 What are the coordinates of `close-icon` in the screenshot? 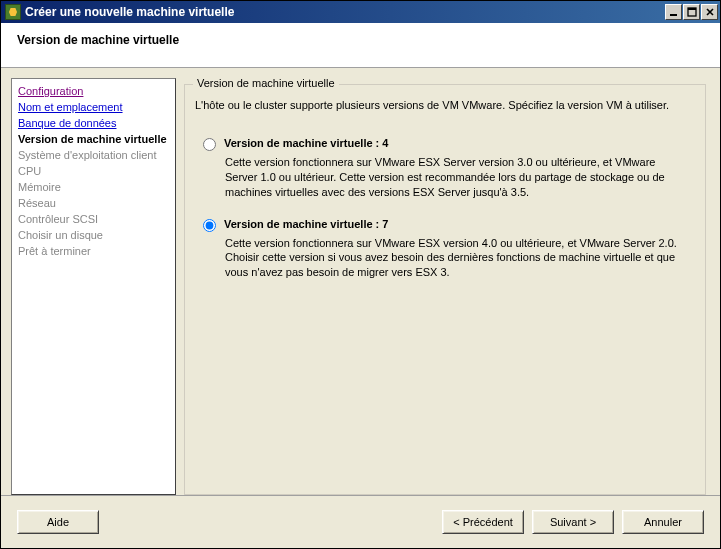 It's located at (710, 12).